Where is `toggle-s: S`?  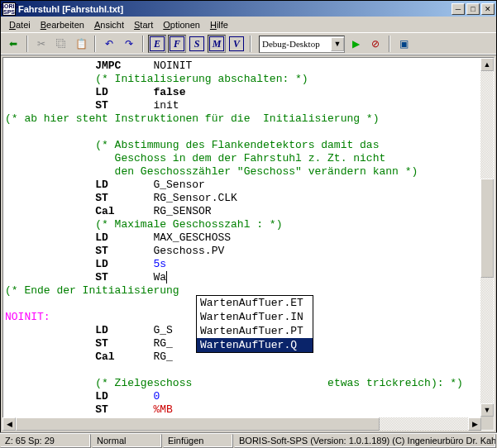
toggle-s: S is located at coordinates (197, 44).